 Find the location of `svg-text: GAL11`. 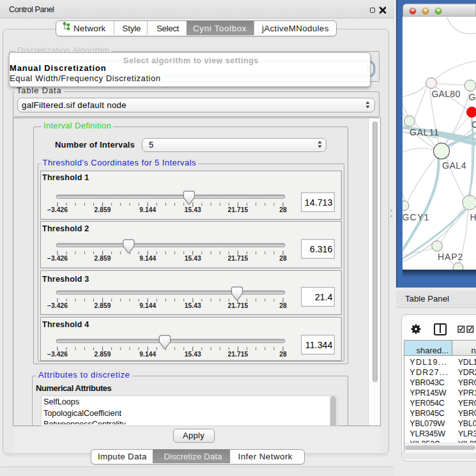

svg-text: GAL11 is located at coordinates (424, 132).